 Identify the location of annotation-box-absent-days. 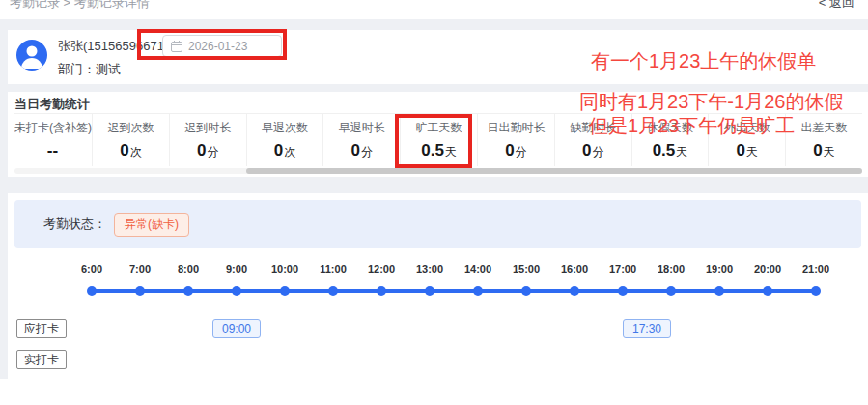
(434, 141).